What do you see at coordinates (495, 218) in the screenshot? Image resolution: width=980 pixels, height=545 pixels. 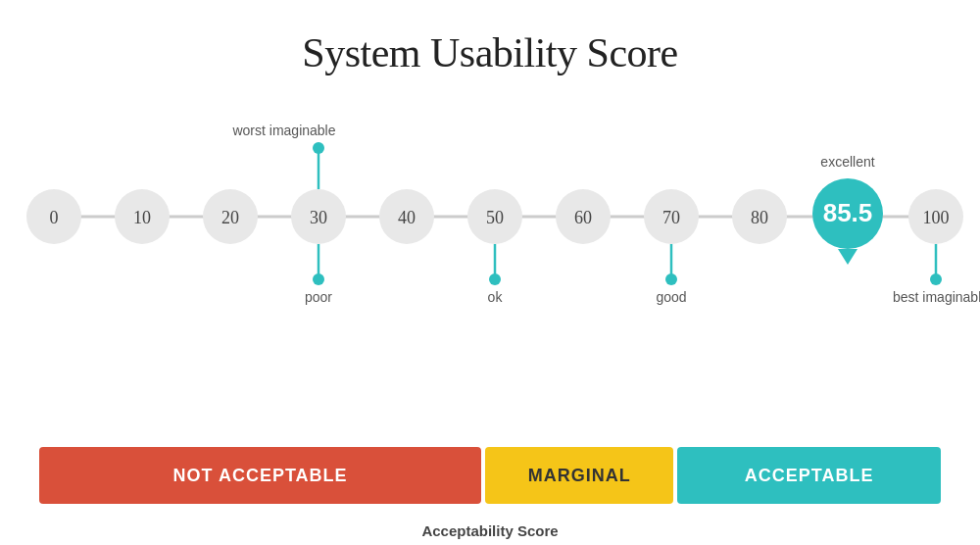 I see `svg-text: 50` at bounding box center [495, 218].